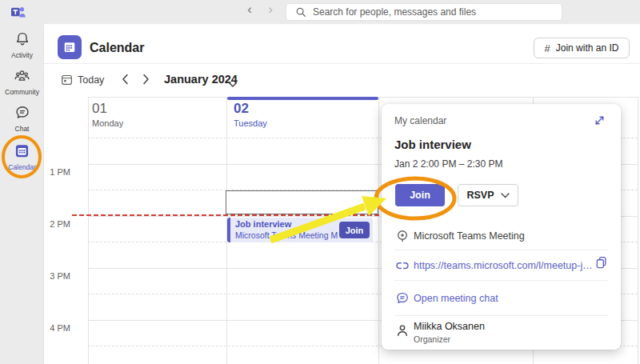 This screenshot has height=364, width=640. What do you see at coordinates (250, 123) in the screenshot?
I see `day-name-tuesday: Tuesday` at bounding box center [250, 123].